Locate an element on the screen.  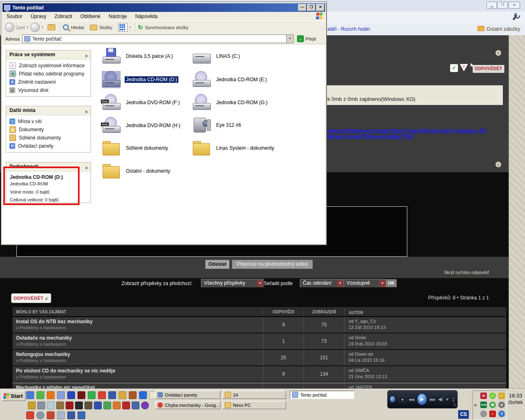
start-button: Start is located at coordinates (14, 396).